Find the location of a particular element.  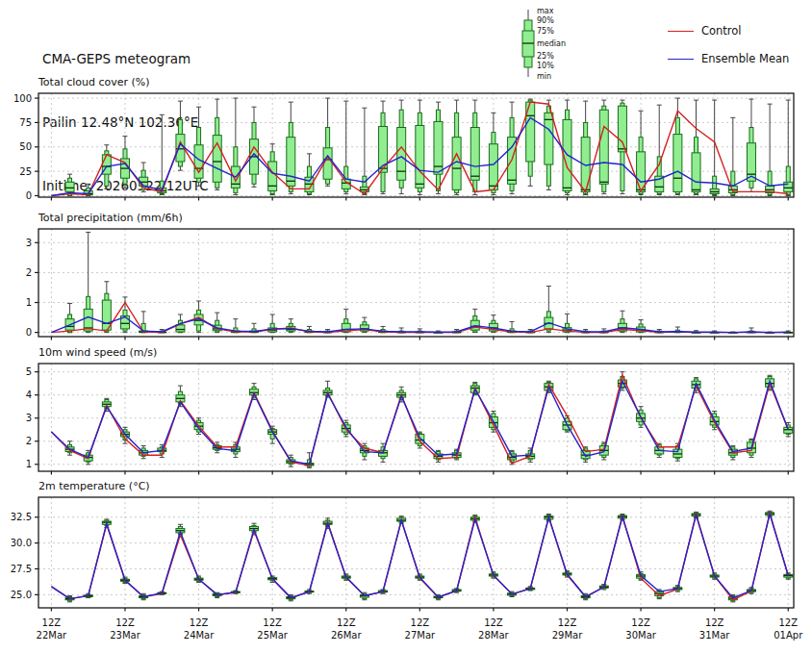

svg-text: 30Mar is located at coordinates (641, 635).